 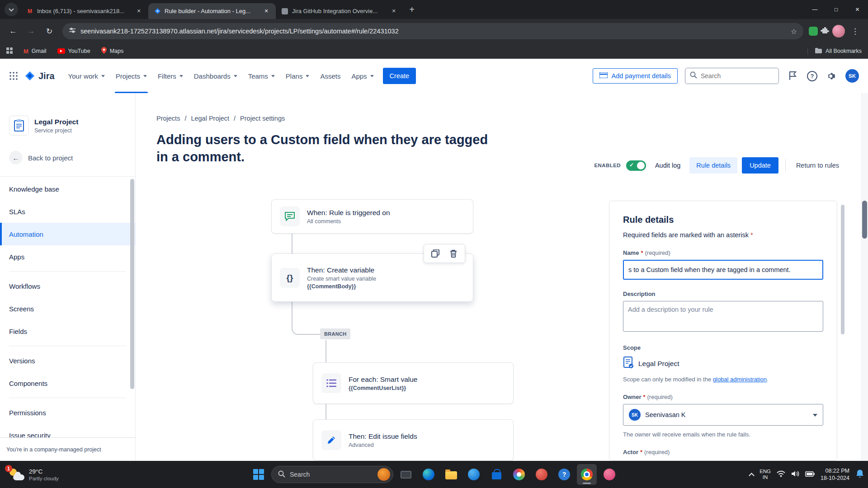 What do you see at coordinates (68, 211) in the screenshot?
I see `sidebar-item-slas: SLAs` at bounding box center [68, 211].